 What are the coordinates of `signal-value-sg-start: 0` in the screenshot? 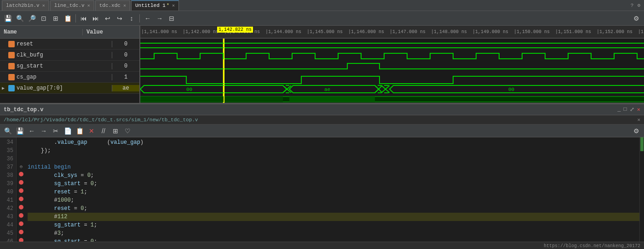 It's located at (126, 66).